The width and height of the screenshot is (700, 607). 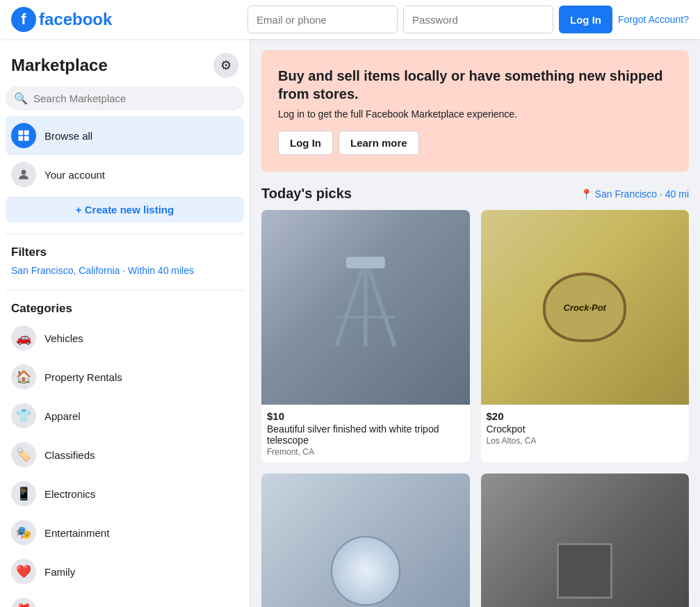 What do you see at coordinates (125, 416) in the screenshot?
I see `category-item-apparel: 👕 Apparel` at bounding box center [125, 416].